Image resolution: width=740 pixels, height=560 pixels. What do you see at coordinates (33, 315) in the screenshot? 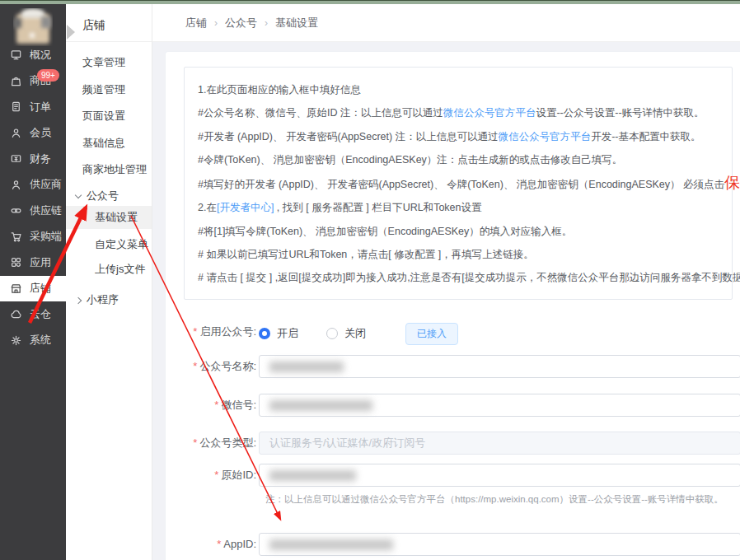
I see `sidebar-item-cloud-depot: 云仓` at bounding box center [33, 315].